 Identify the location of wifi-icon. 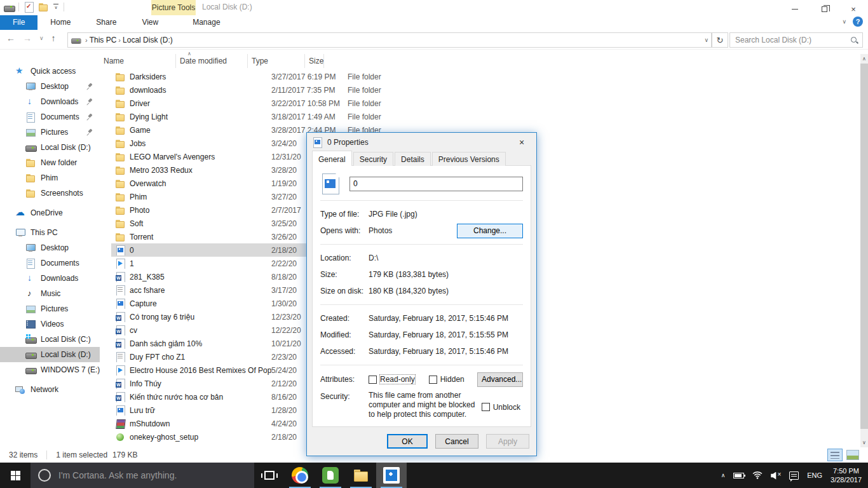
(757, 475).